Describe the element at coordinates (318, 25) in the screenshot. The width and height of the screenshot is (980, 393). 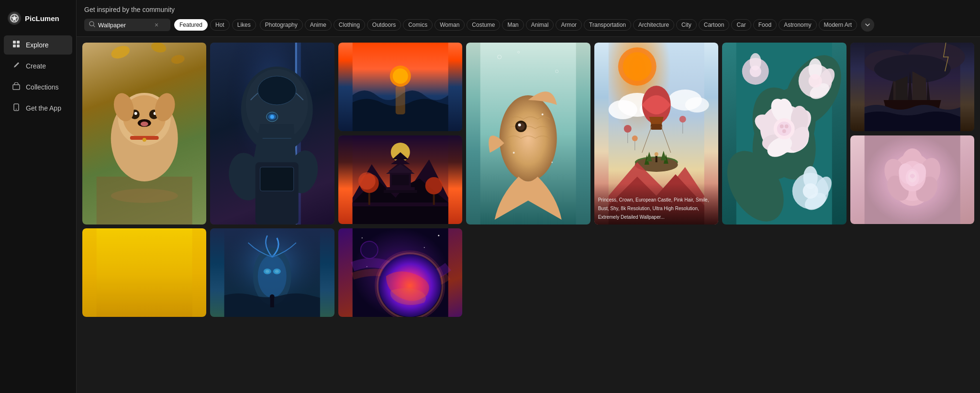
I see `tag-anime: Anime` at that location.